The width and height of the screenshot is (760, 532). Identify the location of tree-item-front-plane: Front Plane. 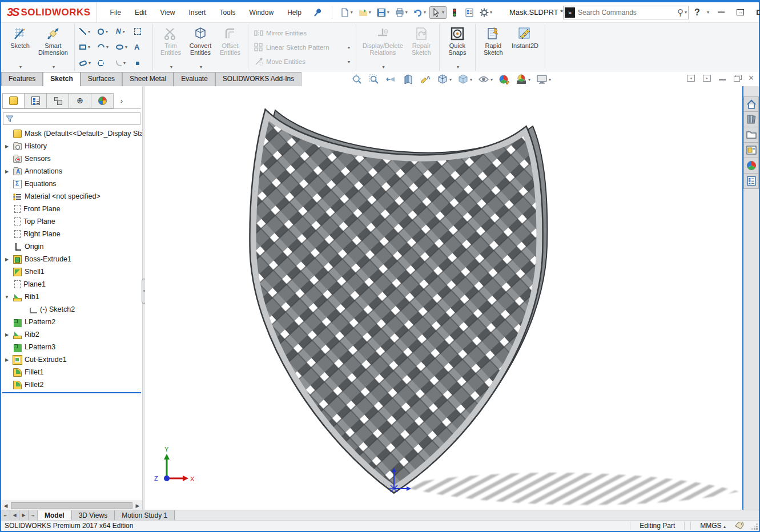
(72, 209).